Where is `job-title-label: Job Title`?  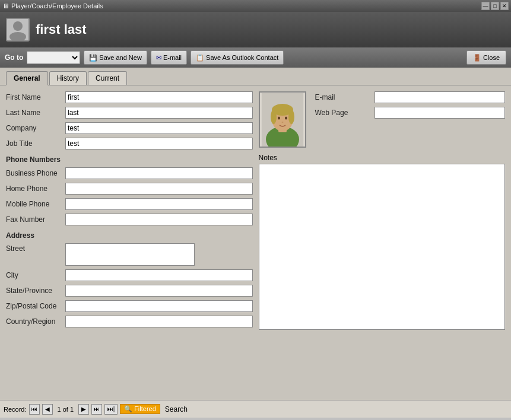
job-title-label: Job Title is located at coordinates (36, 144).